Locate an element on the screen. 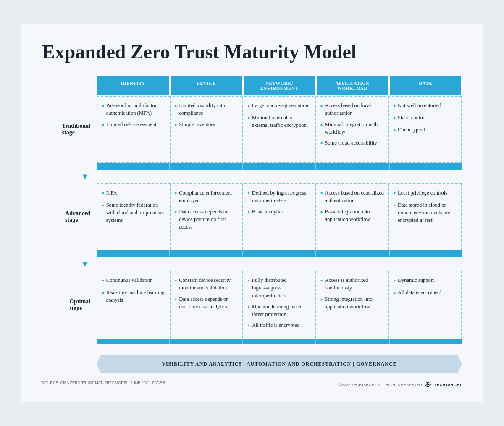 This screenshot has height=426, width=504. col-header-application: APPLICATION WORKLOAD is located at coordinates (352, 86).